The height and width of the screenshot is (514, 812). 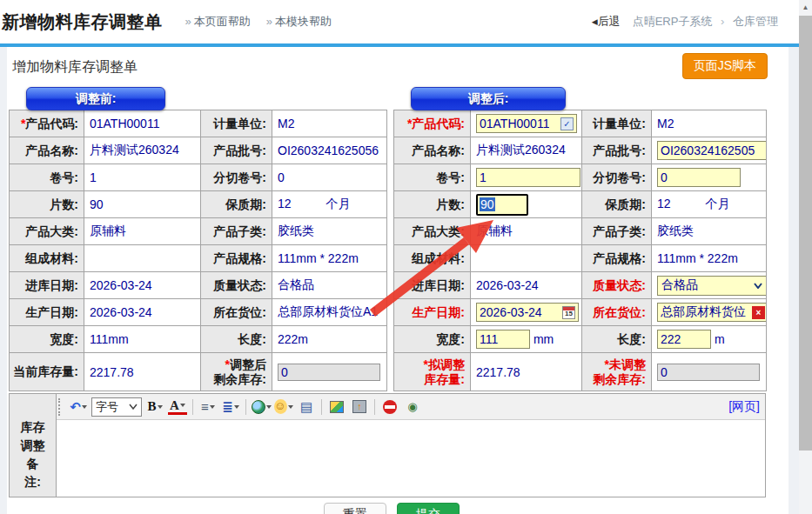 What do you see at coordinates (47, 259) in the screenshot?
I see `field-label: 组成材料:` at bounding box center [47, 259].